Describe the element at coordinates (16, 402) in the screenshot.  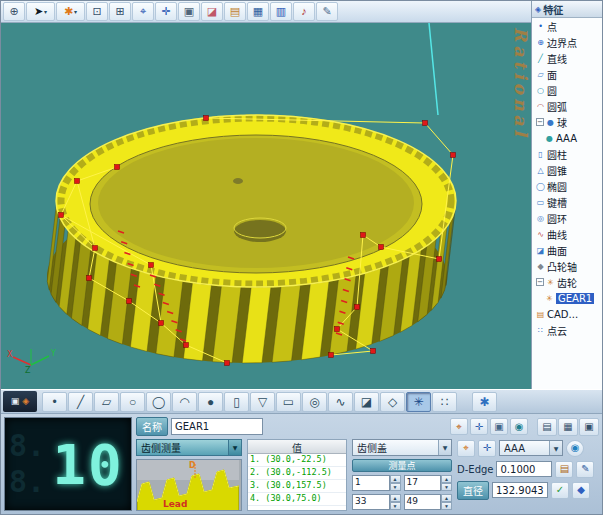
I see `render-mode-icon-screen: ▣` at that location.